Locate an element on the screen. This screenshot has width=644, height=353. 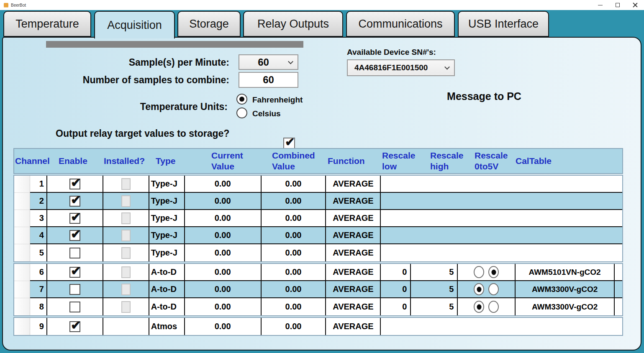
table-row-channel-4: 4Type-J0.000.00AVERAGE is located at coordinates (318, 236).